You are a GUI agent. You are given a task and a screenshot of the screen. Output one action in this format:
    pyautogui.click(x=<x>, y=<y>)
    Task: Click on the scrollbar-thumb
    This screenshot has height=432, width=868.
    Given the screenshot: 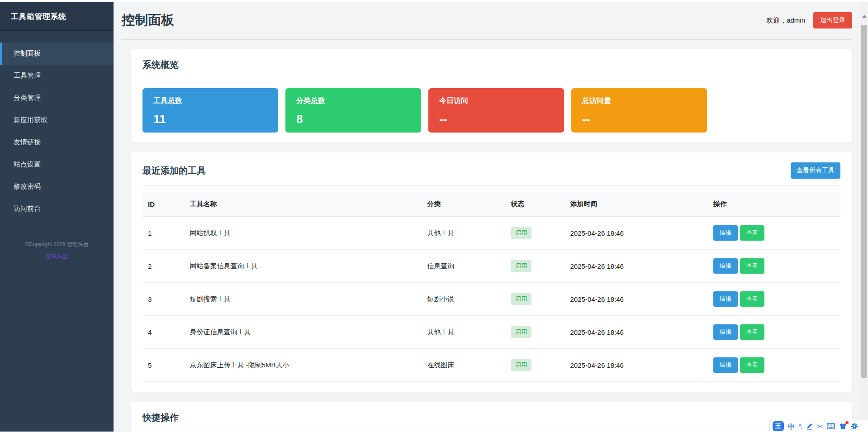 What is the action you would take?
    pyautogui.click(x=864, y=201)
    